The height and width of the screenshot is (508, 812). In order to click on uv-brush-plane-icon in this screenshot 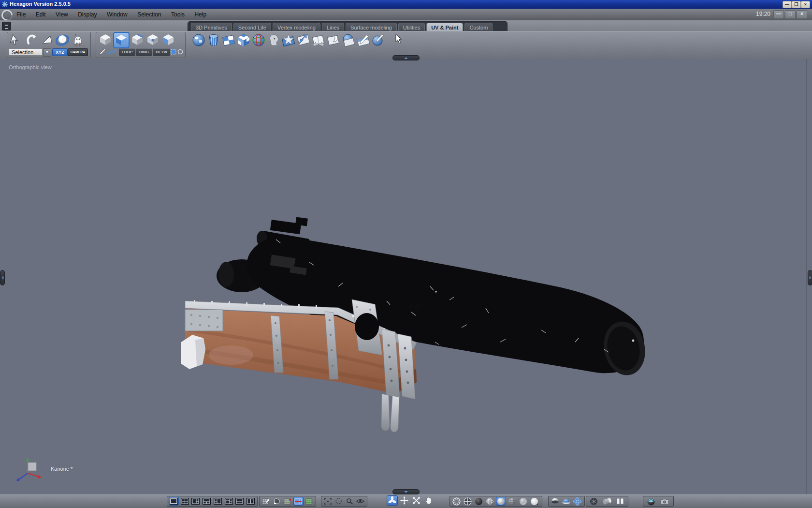, I will do `click(363, 40)`.